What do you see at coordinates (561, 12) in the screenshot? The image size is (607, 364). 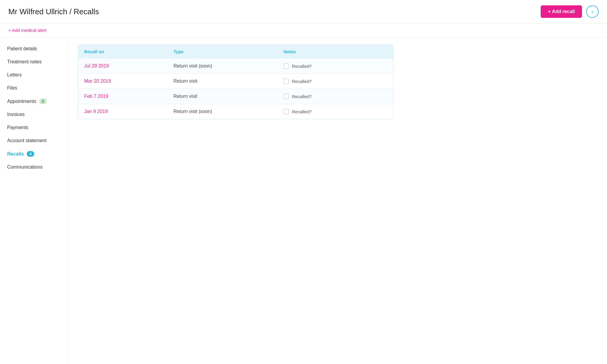 I see `add-recall-button: + Add recall` at bounding box center [561, 12].